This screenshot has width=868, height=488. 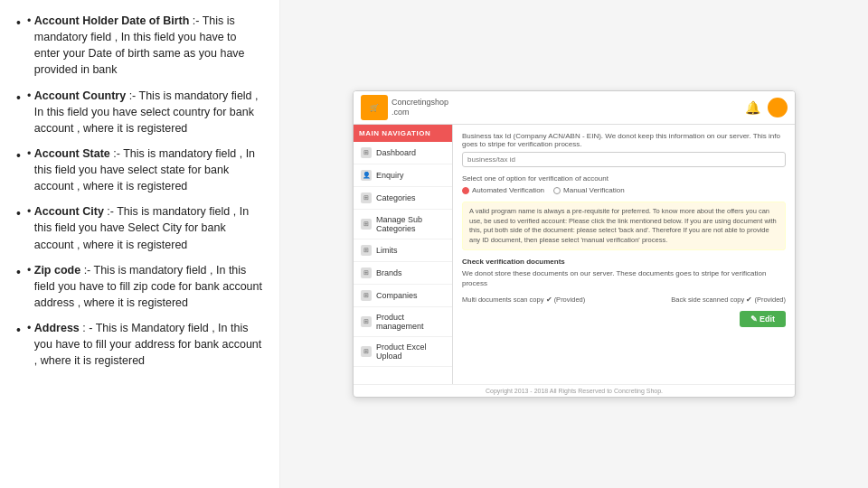 I want to click on sidebar-item-limits: ⊞ Limits, so click(x=403, y=251).